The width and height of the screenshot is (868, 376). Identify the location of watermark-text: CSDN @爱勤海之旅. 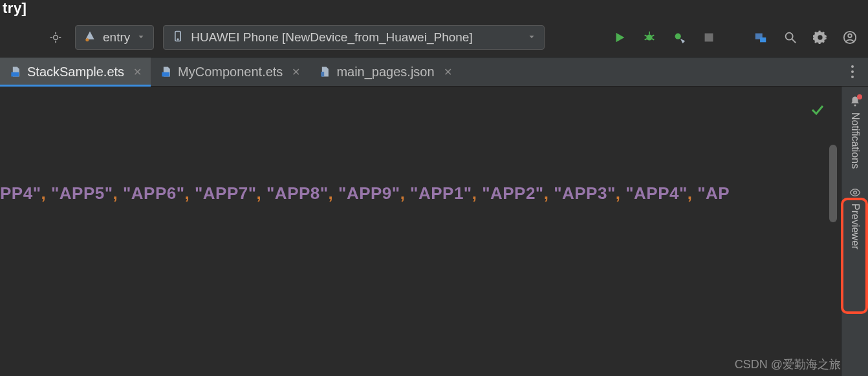
(788, 364).